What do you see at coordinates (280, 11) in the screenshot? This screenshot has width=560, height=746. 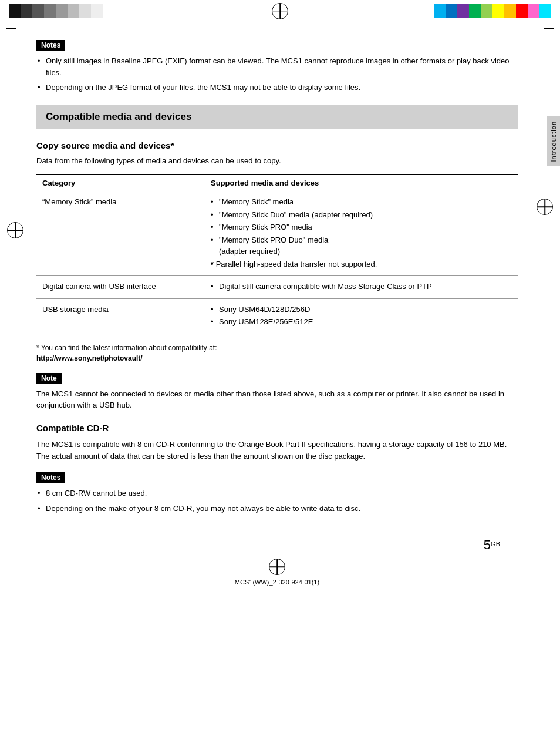 I see `top-header` at bounding box center [280, 11].